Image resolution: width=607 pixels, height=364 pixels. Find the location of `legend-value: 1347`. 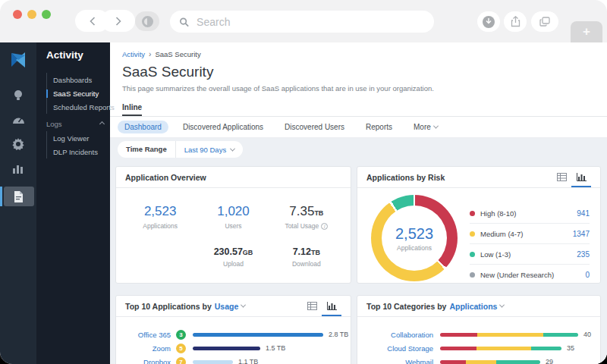

legend-value: 1347 is located at coordinates (581, 234).